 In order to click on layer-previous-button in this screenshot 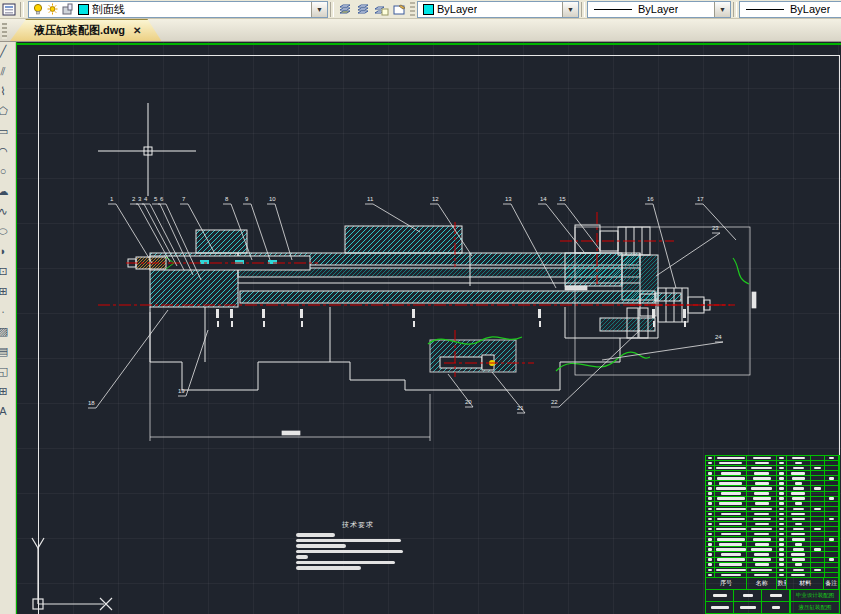, I will do `click(363, 9)`.